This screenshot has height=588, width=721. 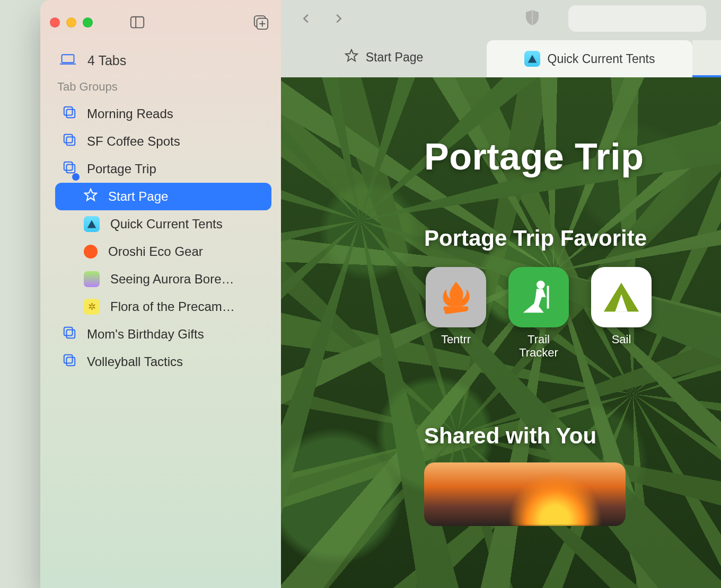 I want to click on tab-group-label: Portage Trip, so click(x=122, y=169).